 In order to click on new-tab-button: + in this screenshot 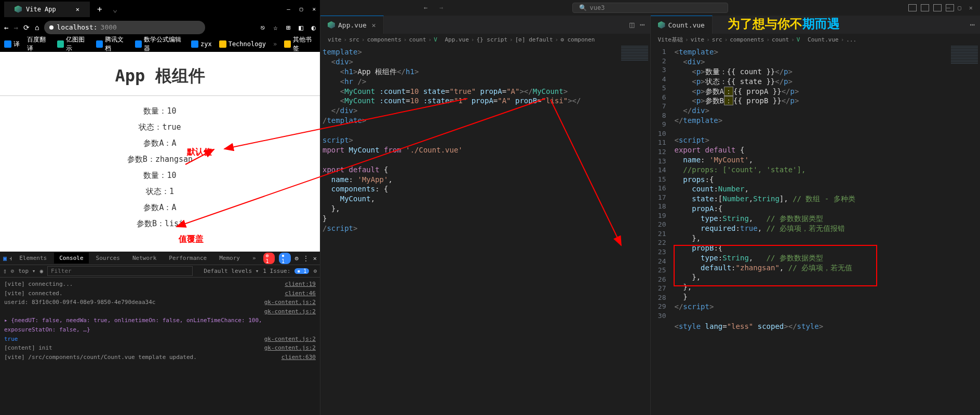, I will do `click(100, 9)`.